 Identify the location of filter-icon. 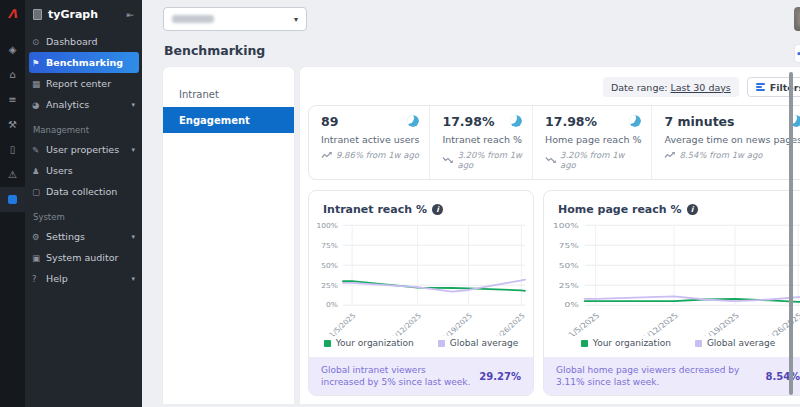
(760, 87).